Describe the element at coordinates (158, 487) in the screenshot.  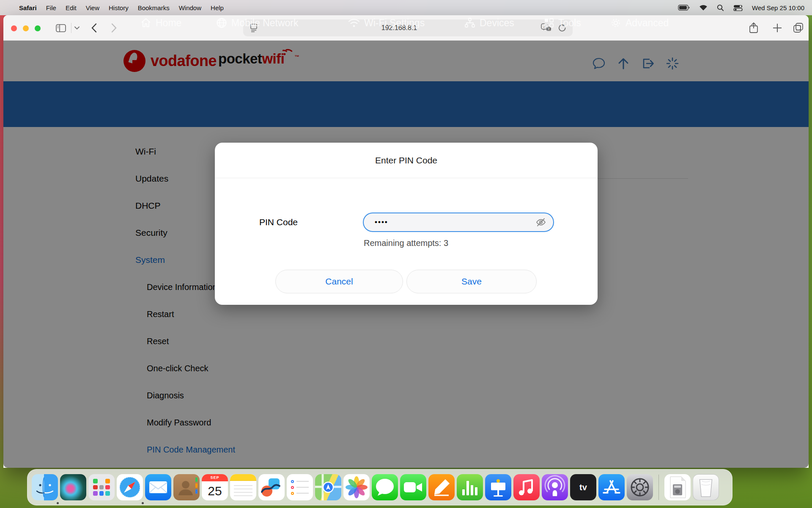
I see `dock-mail-icon` at that location.